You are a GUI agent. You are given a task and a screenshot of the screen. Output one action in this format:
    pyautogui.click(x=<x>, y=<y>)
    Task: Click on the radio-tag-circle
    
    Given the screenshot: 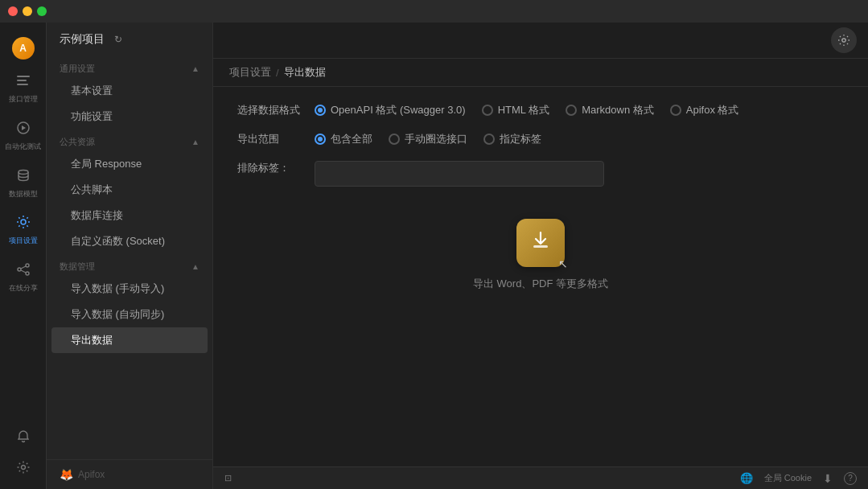 What is the action you would take?
    pyautogui.click(x=489, y=139)
    